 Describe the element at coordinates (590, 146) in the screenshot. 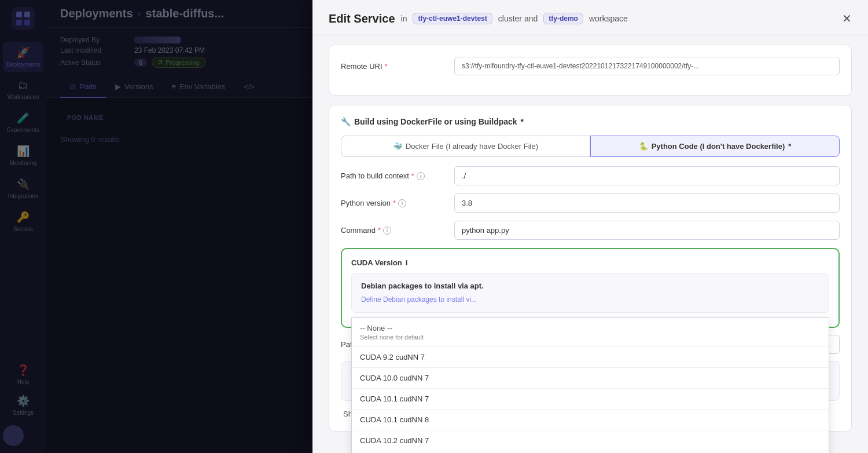

I see `build-btn-group: 🐳 Docker File (I already have Docker Fil…` at that location.